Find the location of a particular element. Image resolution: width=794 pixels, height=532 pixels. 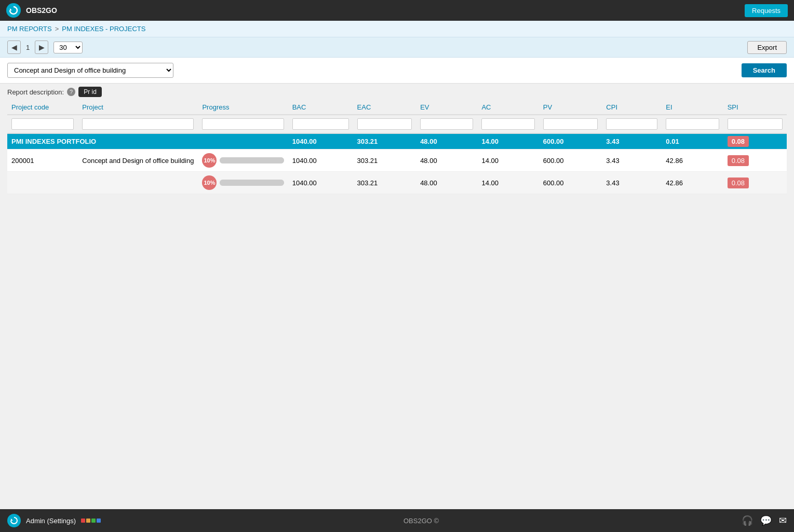

portfolio-row: PMI INDEXES PORTFOLIO 1040.00 303.21 48.… is located at coordinates (397, 141).